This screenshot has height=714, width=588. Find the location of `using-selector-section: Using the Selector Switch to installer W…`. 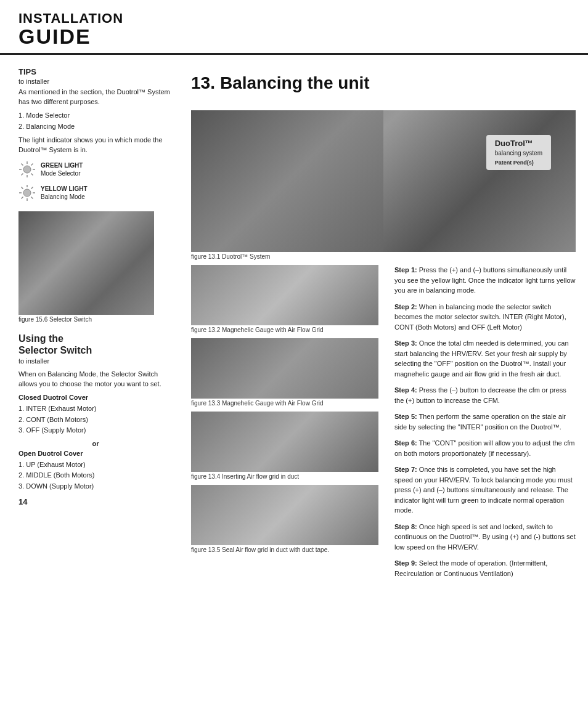

using-selector-section: Using the Selector Switch to installer W… is located at coordinates (96, 413).